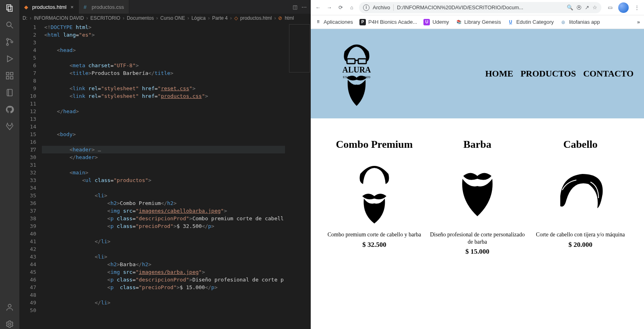 This screenshot has width=644, height=329. Describe the element at coordinates (388, 22) in the screenshot. I see `bookmark-item: PP4H Bionics Acade...` at that location.